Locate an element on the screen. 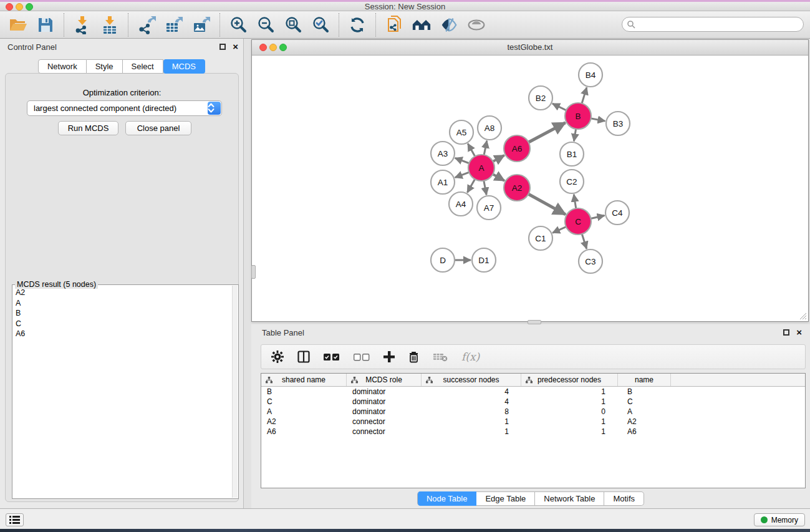  table-row: A2connector11A2 is located at coordinates (533, 422).